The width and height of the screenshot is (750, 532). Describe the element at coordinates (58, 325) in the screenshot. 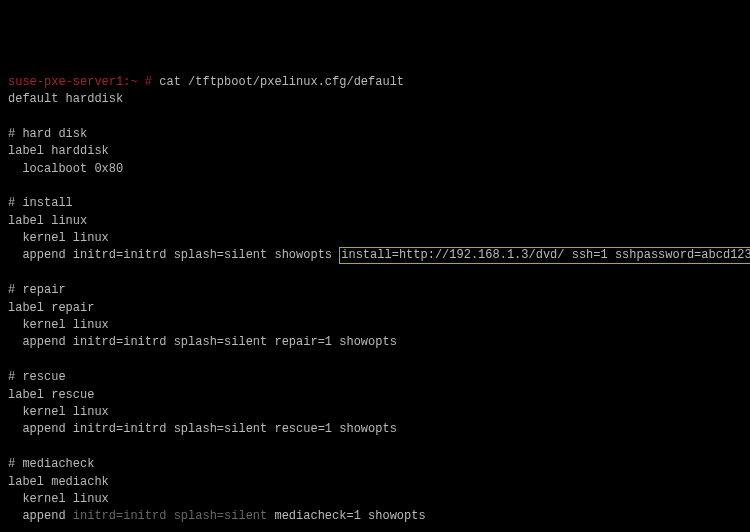

I see `repair-kernel: kernel linux` at that location.